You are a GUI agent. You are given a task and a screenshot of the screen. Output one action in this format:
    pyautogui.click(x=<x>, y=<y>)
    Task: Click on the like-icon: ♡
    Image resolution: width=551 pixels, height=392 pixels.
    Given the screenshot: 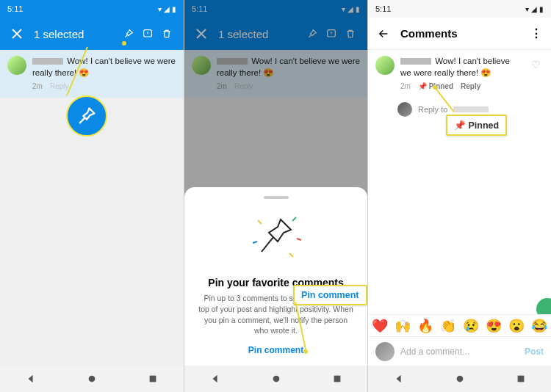 What is the action you would take?
    pyautogui.click(x=536, y=73)
    